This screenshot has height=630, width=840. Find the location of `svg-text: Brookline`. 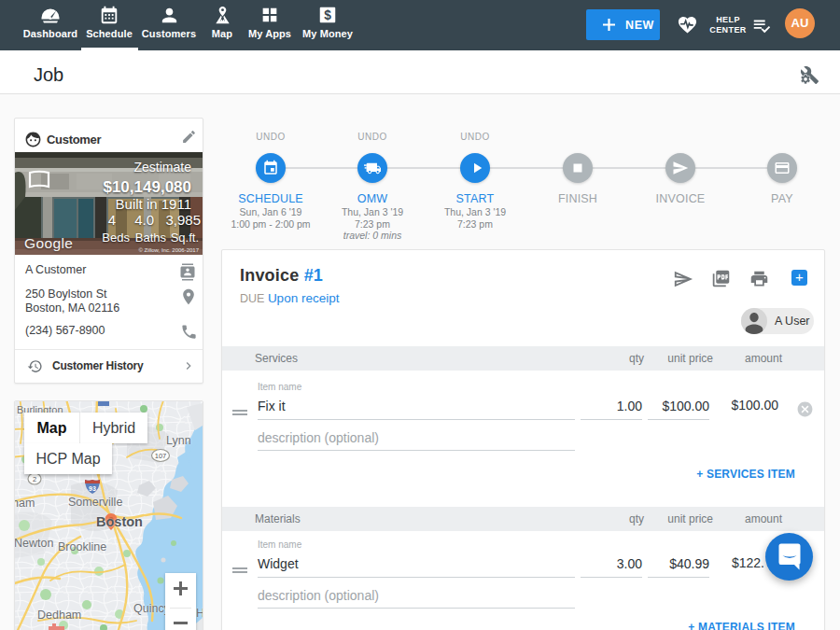

svg-text: Brookline is located at coordinates (82, 547).